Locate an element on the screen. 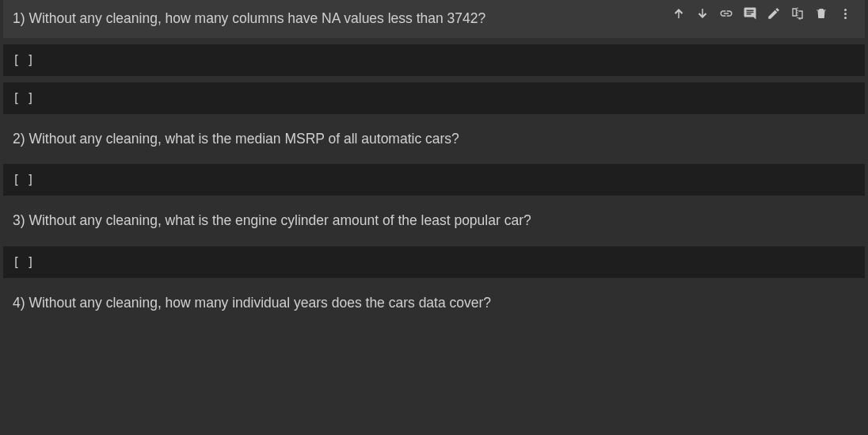  cell-markdown-2: 2) Without any cleaning, what is the med… is located at coordinates (434, 139).